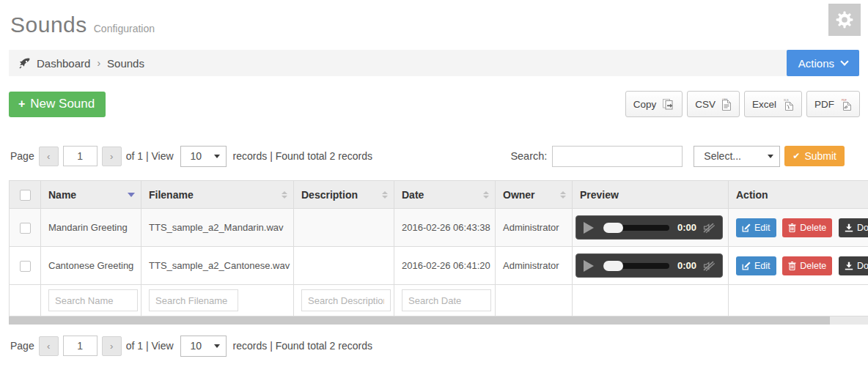 This screenshot has height=378, width=868. What do you see at coordinates (438, 321) in the screenshot?
I see `horizontal-scrollbar-track` at bounding box center [438, 321].